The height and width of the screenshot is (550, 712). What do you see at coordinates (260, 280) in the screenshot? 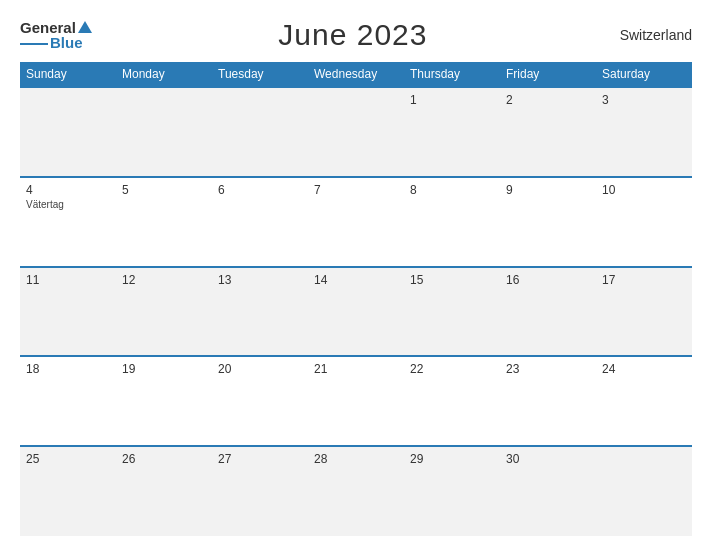
I see `day-number: 13` at bounding box center [260, 280].